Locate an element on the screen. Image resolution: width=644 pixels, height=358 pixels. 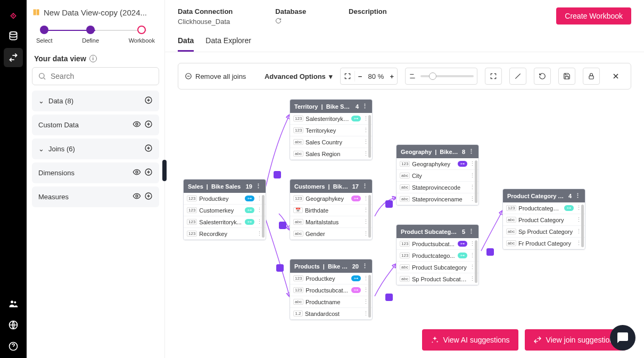
create-workbook-button: Create Workbook is located at coordinates (594, 16).